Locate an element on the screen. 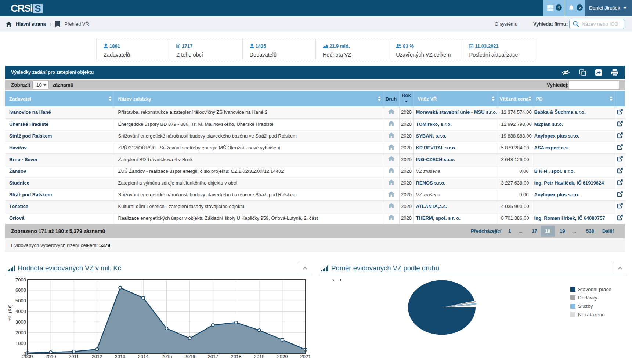  svg-text: 6000 is located at coordinates (21, 290).